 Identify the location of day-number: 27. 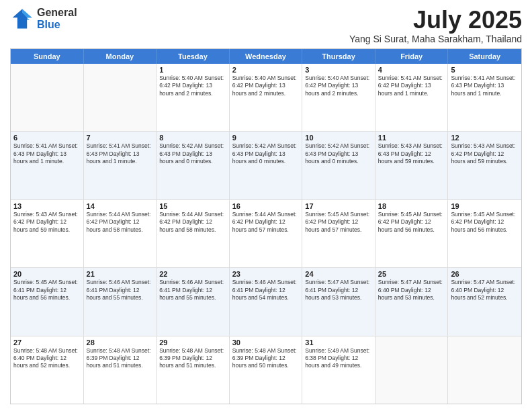
(47, 342).